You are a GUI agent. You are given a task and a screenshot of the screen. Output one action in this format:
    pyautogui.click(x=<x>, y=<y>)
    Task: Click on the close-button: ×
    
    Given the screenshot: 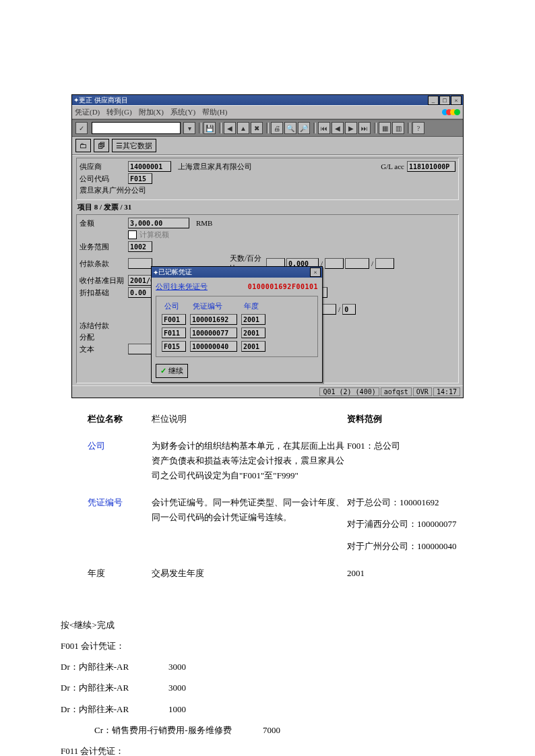 What is the action you would take?
    pyautogui.click(x=456, y=100)
    